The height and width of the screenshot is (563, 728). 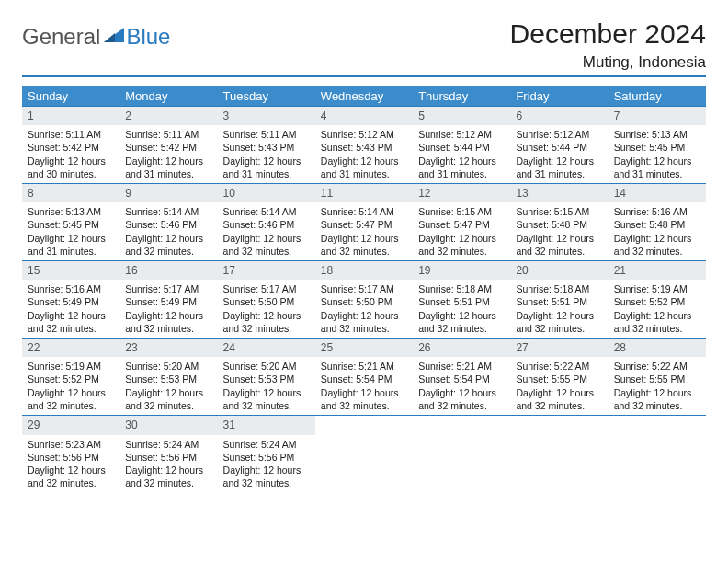 What do you see at coordinates (461, 302) in the screenshot?
I see `sunset-line: Sunset: 5:51 PM` at bounding box center [461, 302].